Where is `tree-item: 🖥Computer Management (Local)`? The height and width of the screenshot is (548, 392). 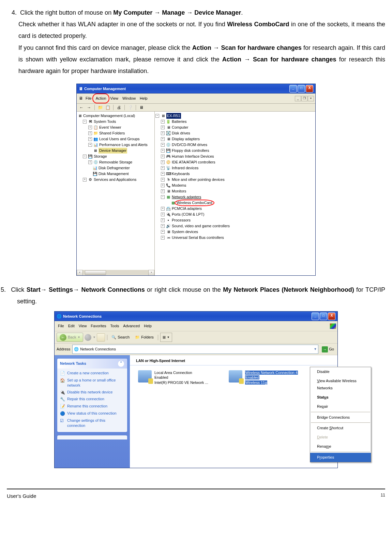 tree-item: 🖥Computer Management (Local) is located at coordinates (116, 116).